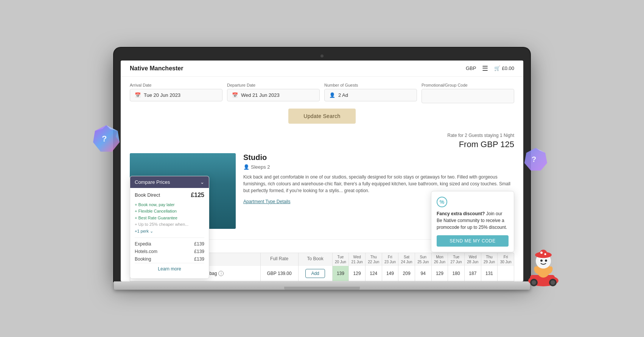  What do you see at coordinates (390, 273) in the screenshot?
I see `price-col-3: 149` at bounding box center [390, 273].